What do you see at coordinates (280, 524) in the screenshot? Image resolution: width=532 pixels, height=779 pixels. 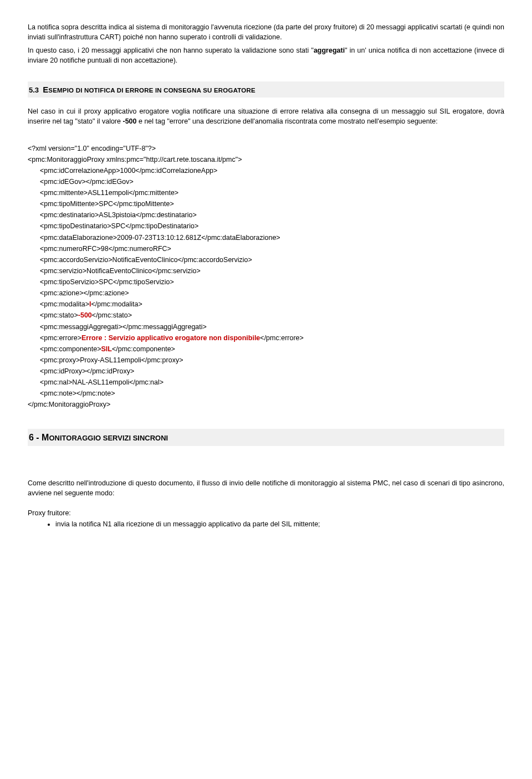 I see `proxy-fruitore-list: invia la notifica N1 alla ricezione di u…` at bounding box center [280, 524].